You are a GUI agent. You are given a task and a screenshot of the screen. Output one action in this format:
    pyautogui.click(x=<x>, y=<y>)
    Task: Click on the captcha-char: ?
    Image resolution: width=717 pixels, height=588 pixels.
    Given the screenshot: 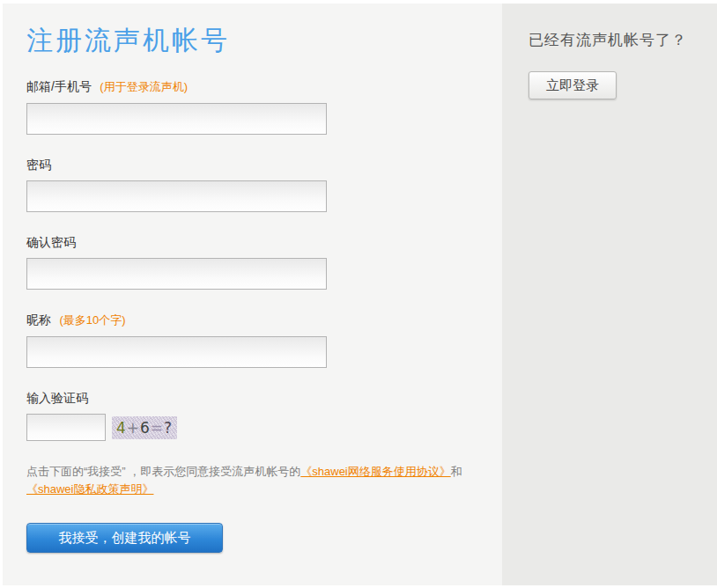 What is the action you would take?
    pyautogui.click(x=168, y=428)
    